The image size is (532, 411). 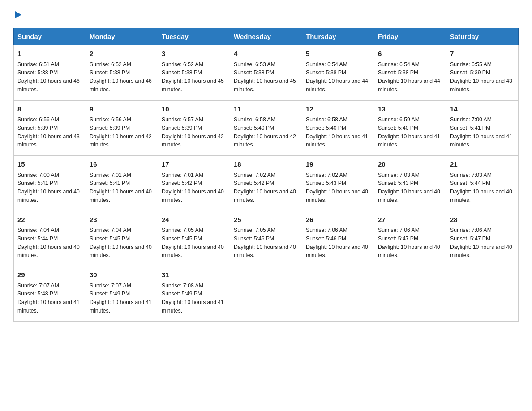 What do you see at coordinates (266, 54) in the screenshot?
I see `day-number: 4` at bounding box center [266, 54].